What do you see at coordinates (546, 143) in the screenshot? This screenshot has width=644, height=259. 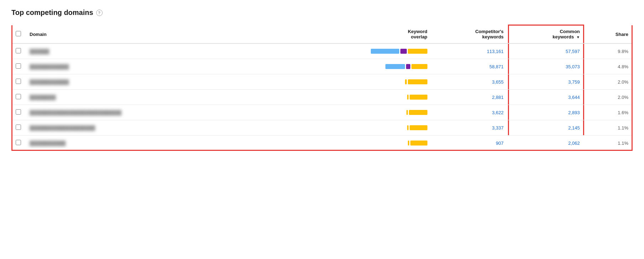 I see `common-keywords-cell: 2,062` at bounding box center [546, 143].